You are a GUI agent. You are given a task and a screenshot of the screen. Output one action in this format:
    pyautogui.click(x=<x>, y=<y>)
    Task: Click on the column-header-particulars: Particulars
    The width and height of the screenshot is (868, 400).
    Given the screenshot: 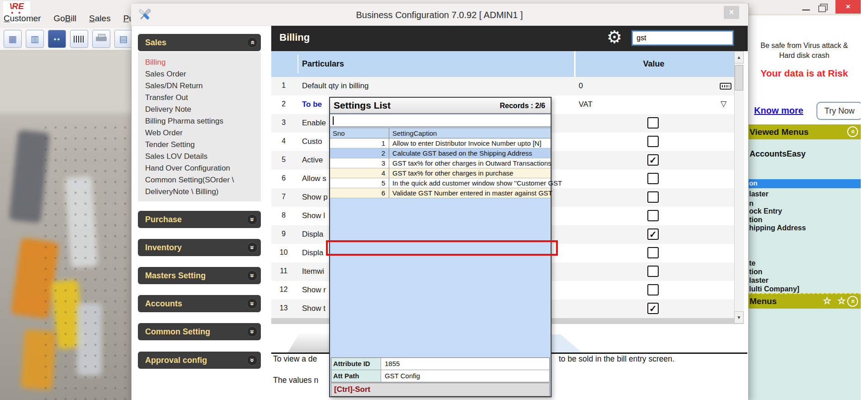 What is the action you would take?
    pyautogui.click(x=323, y=64)
    